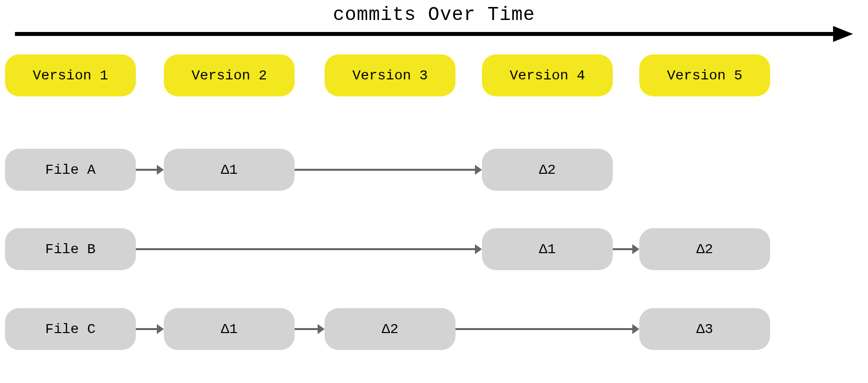  Describe the element at coordinates (70, 170) in the screenshot. I see `file-a-label: File A` at that location.